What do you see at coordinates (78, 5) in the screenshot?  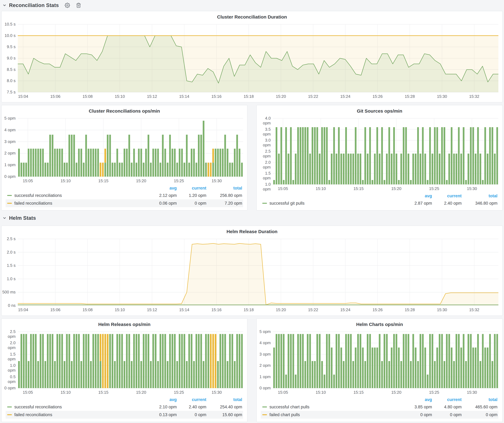 I see `trash-icon` at bounding box center [78, 5].